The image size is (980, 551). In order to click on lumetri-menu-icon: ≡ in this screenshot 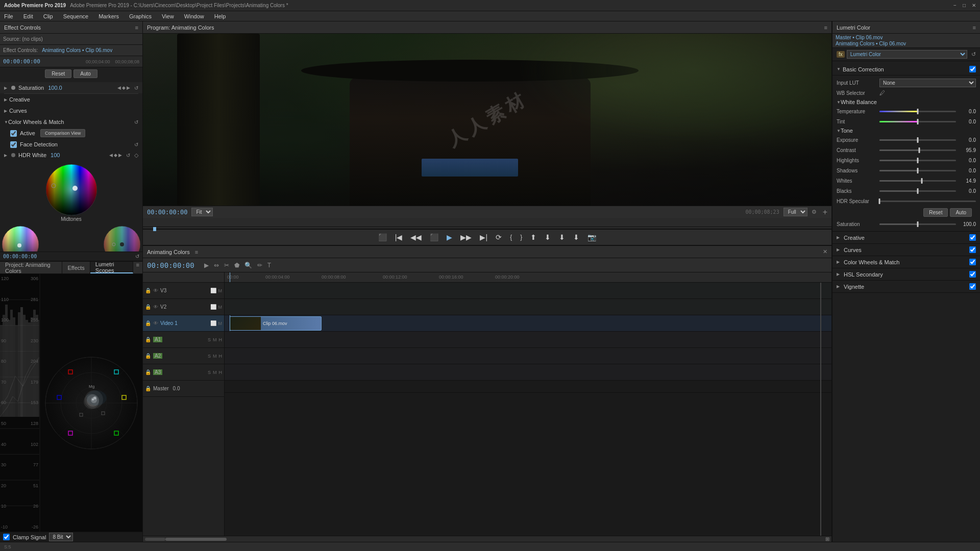, I will do `click(974, 28)`.